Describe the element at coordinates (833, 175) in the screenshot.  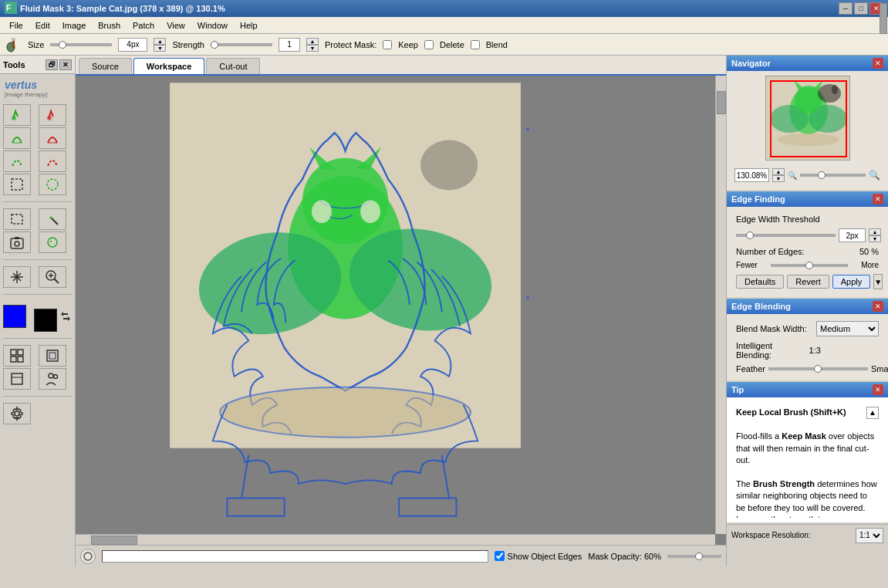
I see `zoom-slider` at that location.